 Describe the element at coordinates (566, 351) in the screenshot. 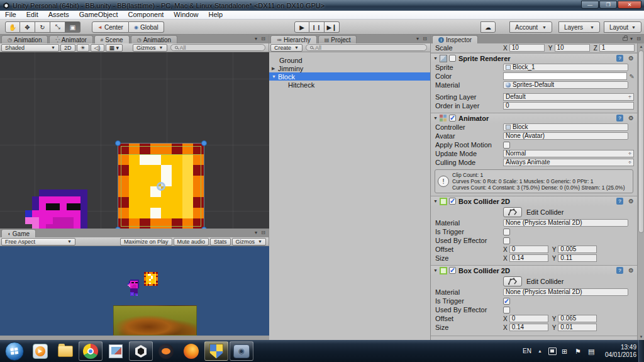

I see `windows-update-icon: ⊞` at that location.